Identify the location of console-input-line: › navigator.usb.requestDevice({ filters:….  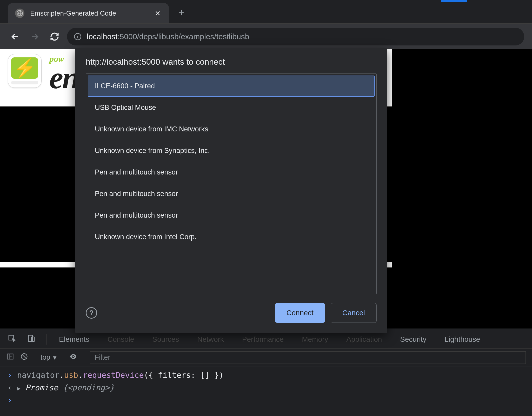
(266, 375).